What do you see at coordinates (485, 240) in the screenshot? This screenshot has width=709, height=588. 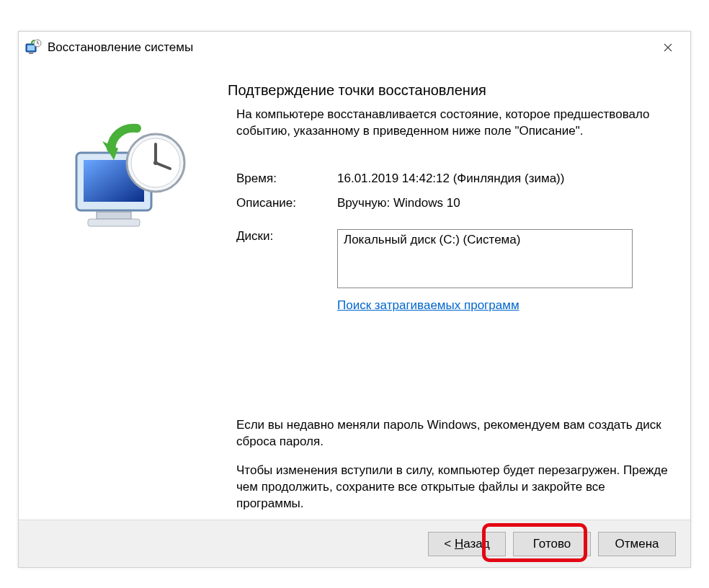 I see `disk-item: Локальный диск (C:) (Система)` at bounding box center [485, 240].